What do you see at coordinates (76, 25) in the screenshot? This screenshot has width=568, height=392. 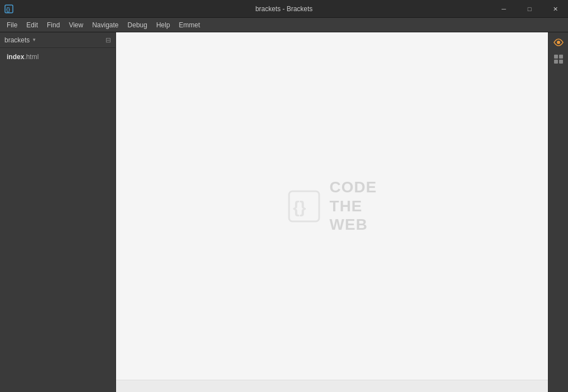 I see `menu-view: View` at bounding box center [76, 25].